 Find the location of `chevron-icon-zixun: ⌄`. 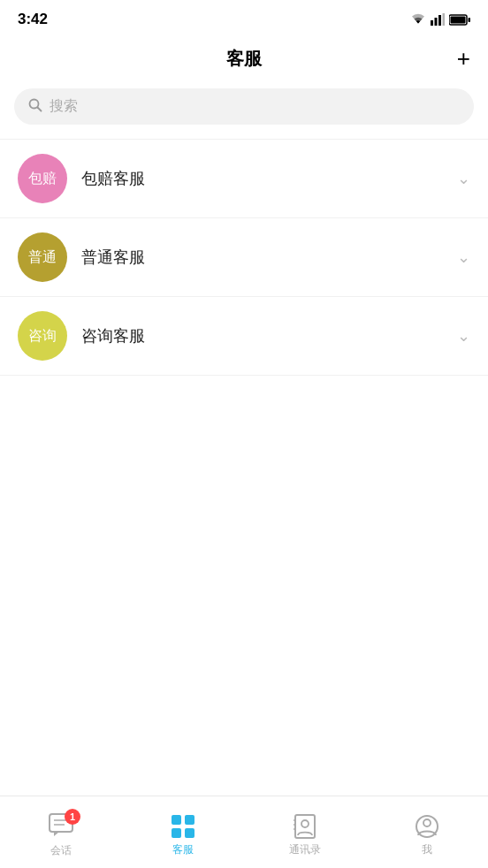

chevron-icon-zixun: ⌄ is located at coordinates (463, 336).